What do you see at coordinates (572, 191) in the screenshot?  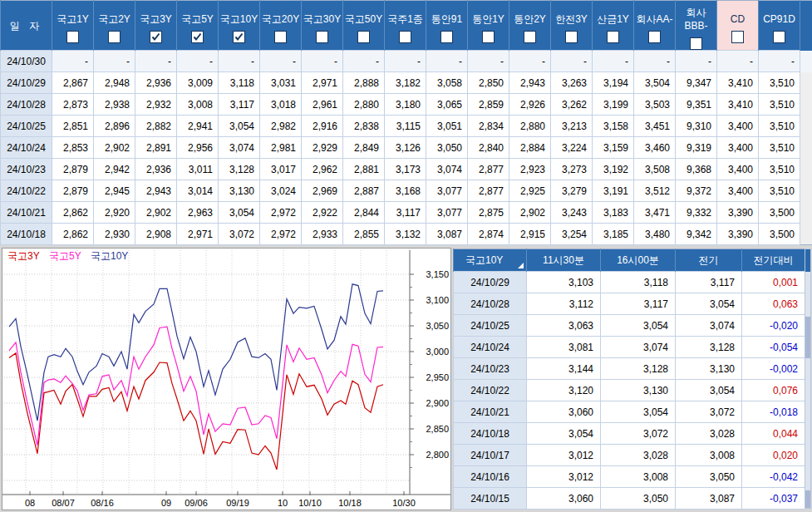 I see `grid-cell: 3,279` at bounding box center [572, 191].